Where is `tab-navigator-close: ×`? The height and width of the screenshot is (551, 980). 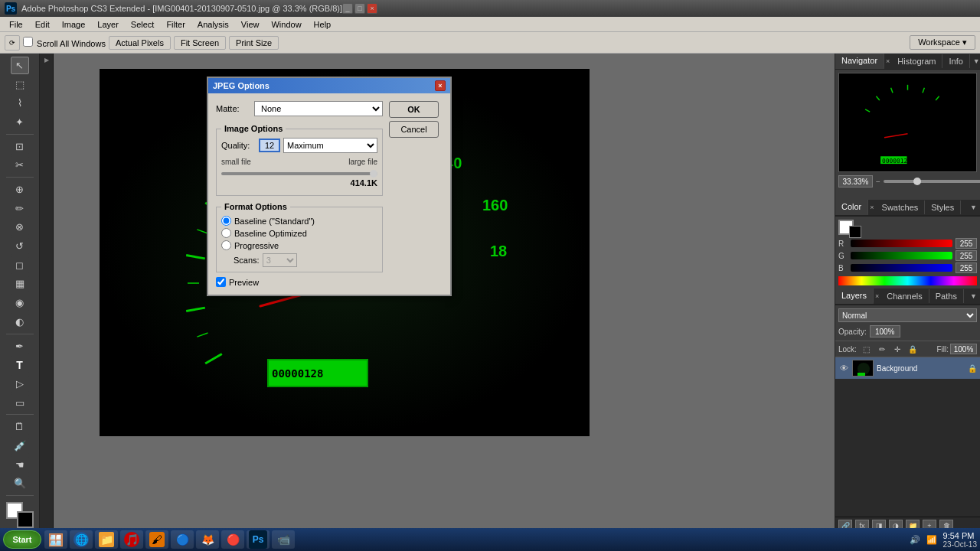 tab-navigator-close: × is located at coordinates (888, 61).